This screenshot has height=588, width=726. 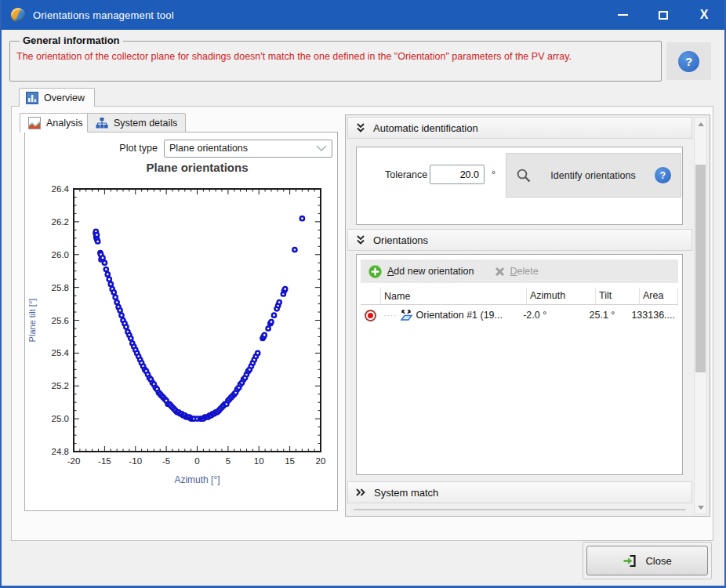 I want to click on triangle-up-icon, so click(x=701, y=124).